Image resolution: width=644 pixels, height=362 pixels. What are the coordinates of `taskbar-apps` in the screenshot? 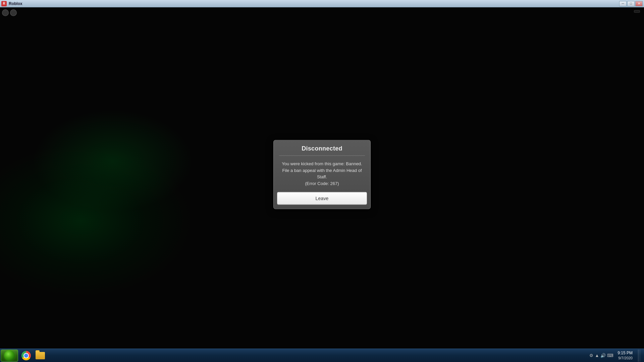 It's located at (305, 356).